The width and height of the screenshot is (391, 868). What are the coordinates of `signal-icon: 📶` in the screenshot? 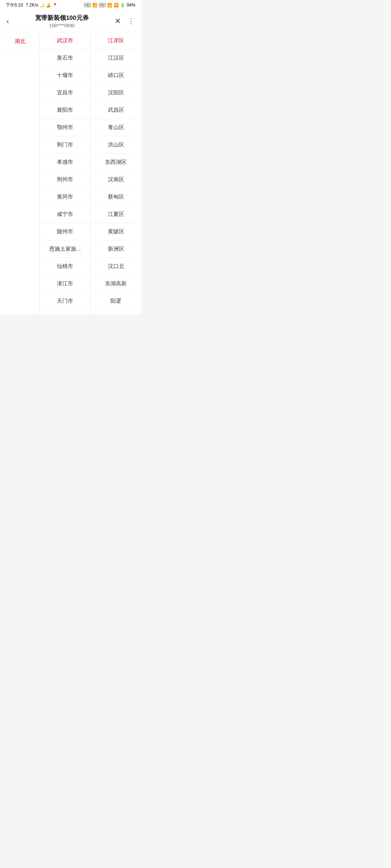 It's located at (95, 5).